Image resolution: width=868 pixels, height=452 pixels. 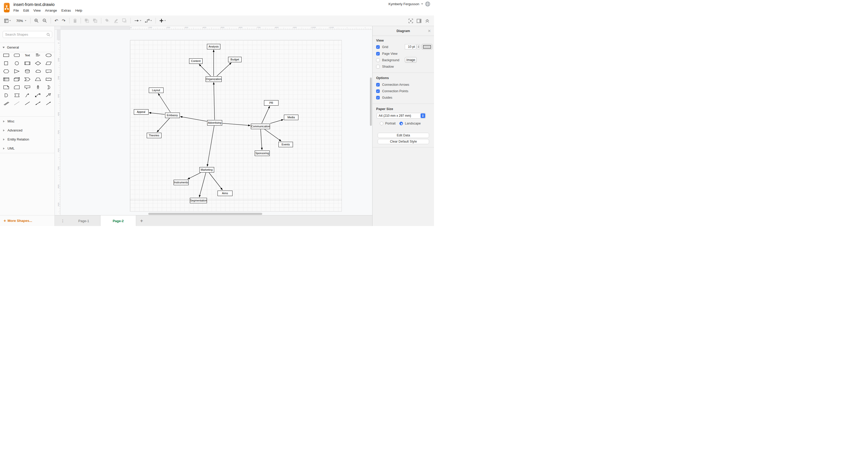 I want to click on diagram-node-theories: Theories, so click(x=154, y=135).